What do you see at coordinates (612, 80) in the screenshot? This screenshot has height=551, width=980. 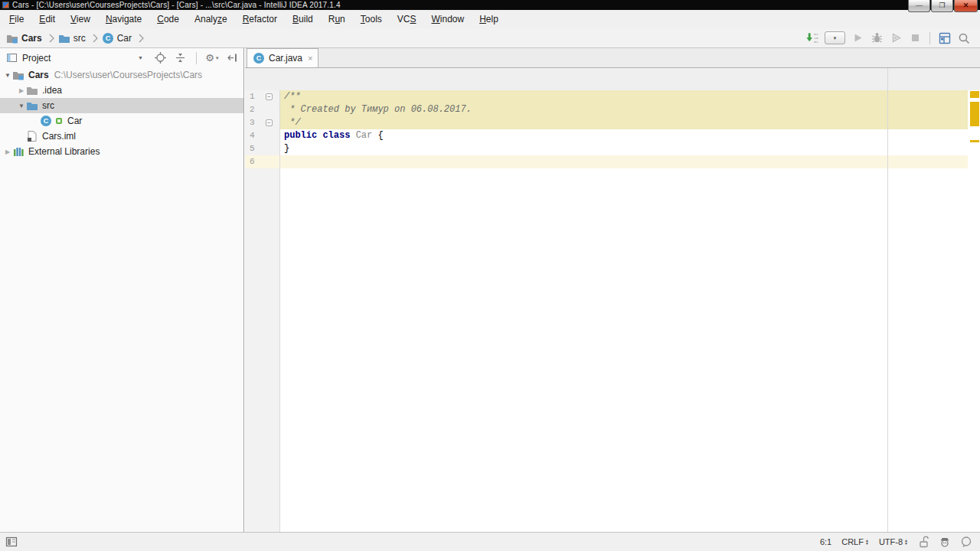 I see `editor-top-band` at bounding box center [612, 80].